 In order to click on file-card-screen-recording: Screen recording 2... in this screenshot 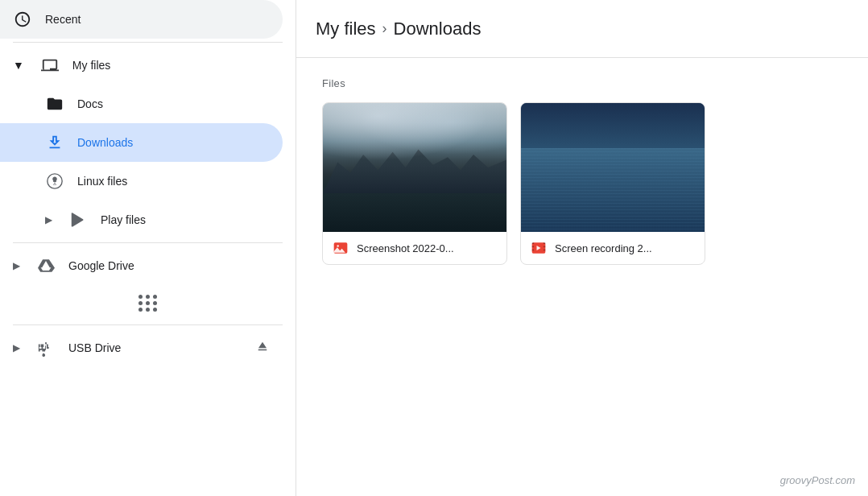, I will do `click(613, 184)`.